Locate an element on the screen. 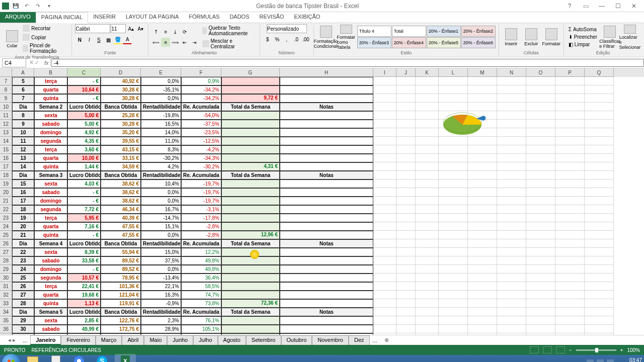 The image size is (644, 362). sheets-more-right: ... is located at coordinates (375, 340).